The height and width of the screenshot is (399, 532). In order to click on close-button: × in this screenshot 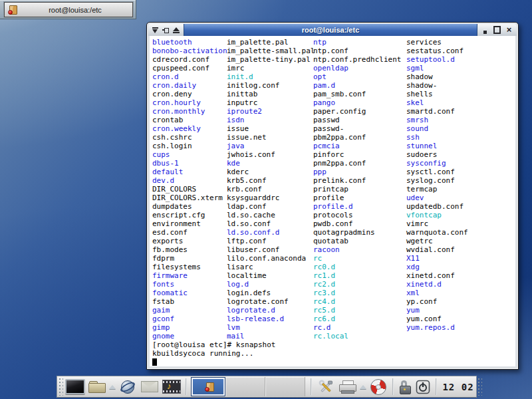, I will do `click(509, 31)`.